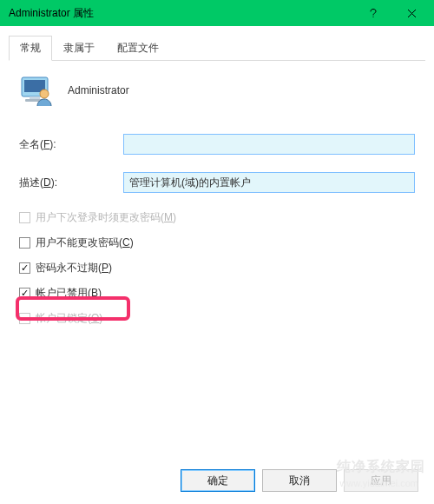 This screenshot has width=434, height=504. I want to click on tab-profile: 配置文件, so click(138, 49).